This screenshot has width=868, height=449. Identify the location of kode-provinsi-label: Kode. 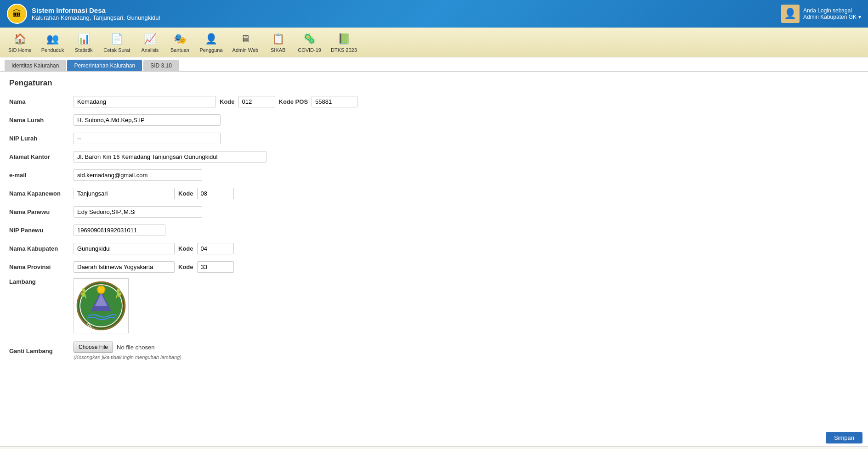
(186, 267).